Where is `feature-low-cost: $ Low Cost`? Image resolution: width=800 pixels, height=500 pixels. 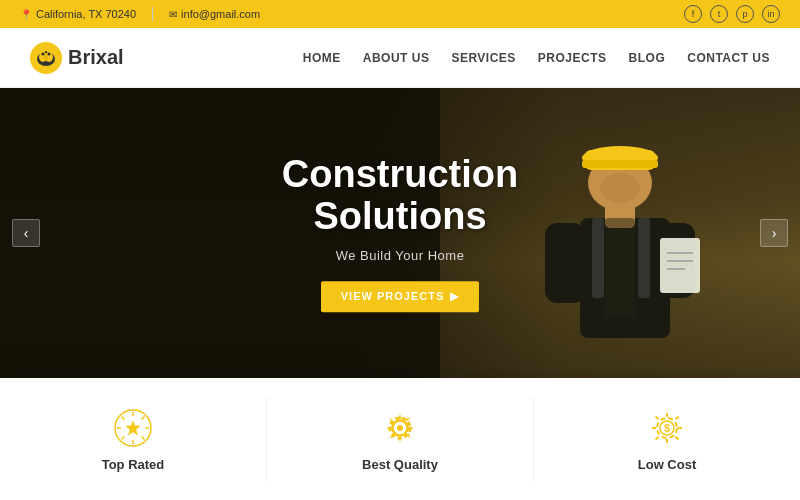
feature-low-cost: $ Low Cost is located at coordinates (667, 440).